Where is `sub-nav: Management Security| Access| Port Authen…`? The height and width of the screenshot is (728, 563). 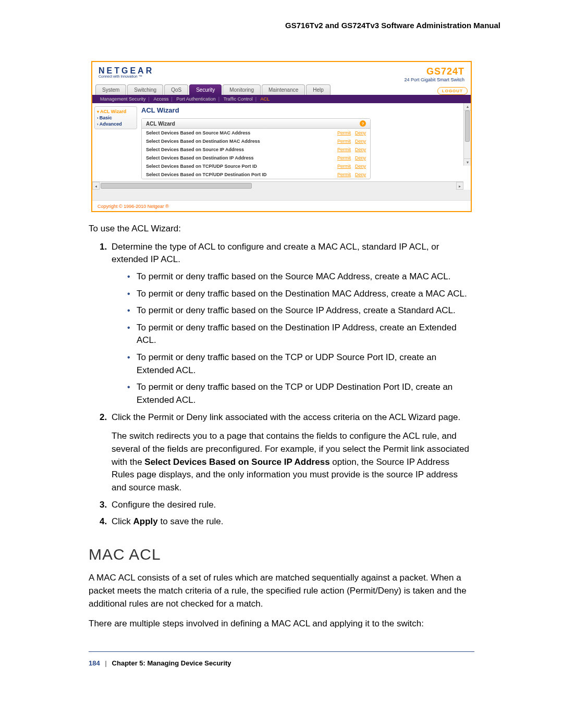
sub-nav: Management Security| Access| Port Authen… is located at coordinates (282, 99).